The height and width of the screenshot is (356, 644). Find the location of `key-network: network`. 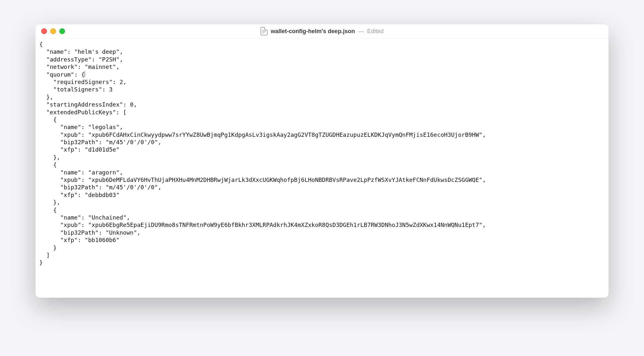

key-network: network is located at coordinates (62, 67).